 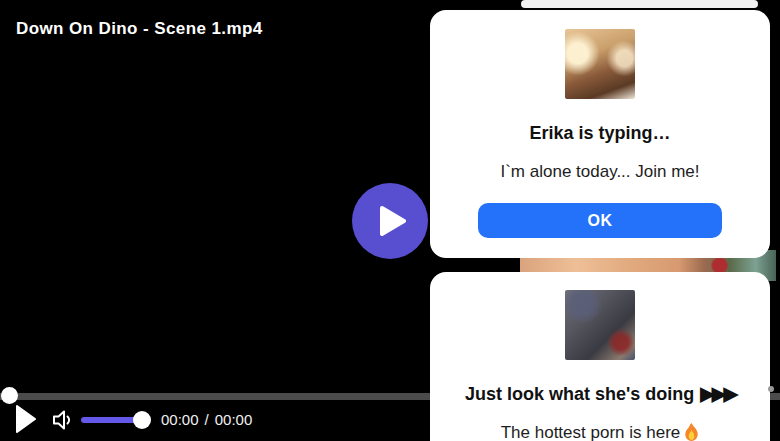 What do you see at coordinates (600, 432) in the screenshot?
I see `popup-message: The hottest porn is here` at bounding box center [600, 432].